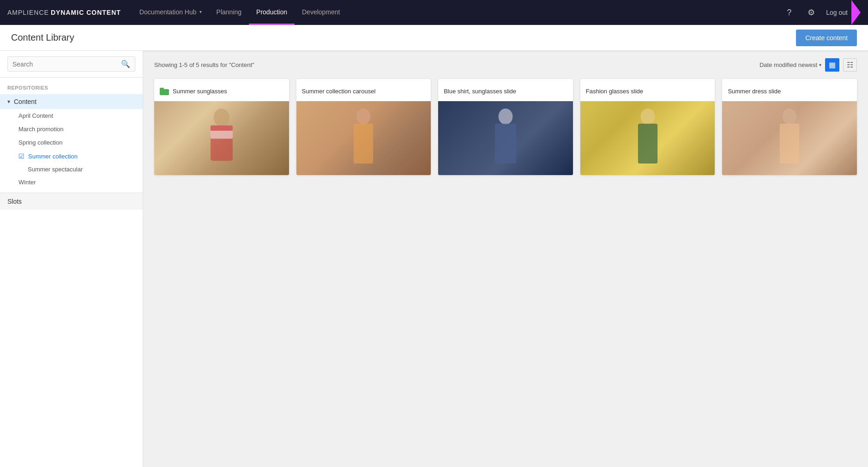 This screenshot has width=868, height=467. Describe the element at coordinates (204, 65) in the screenshot. I see `results-text: Showing 1-5 of 5 results for "Content"` at that location.